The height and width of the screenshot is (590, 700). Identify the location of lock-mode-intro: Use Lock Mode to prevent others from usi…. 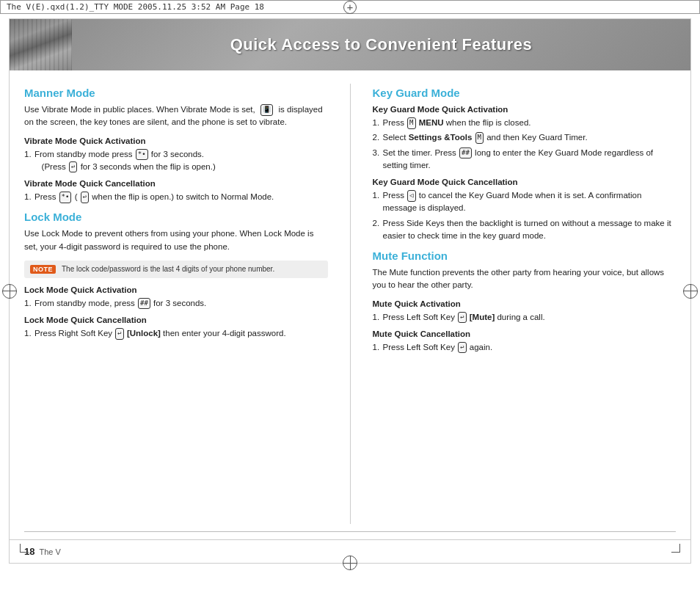
(176, 241).